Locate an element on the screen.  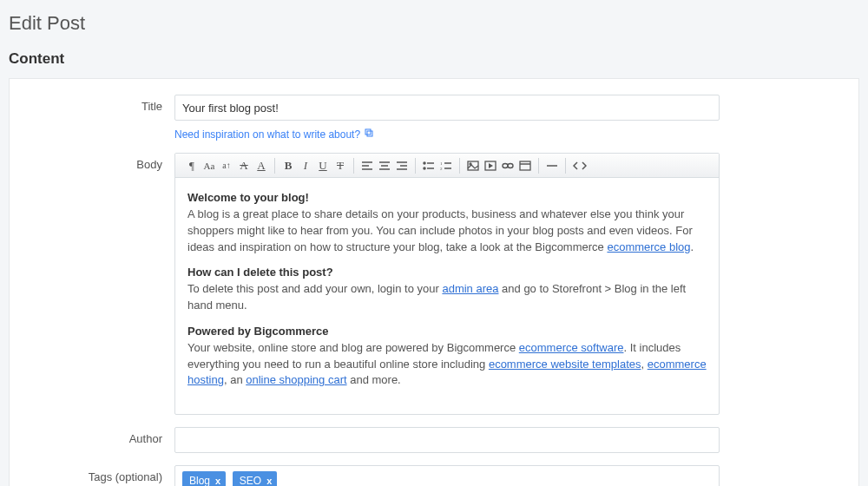
code-view-button is located at coordinates (580, 166).